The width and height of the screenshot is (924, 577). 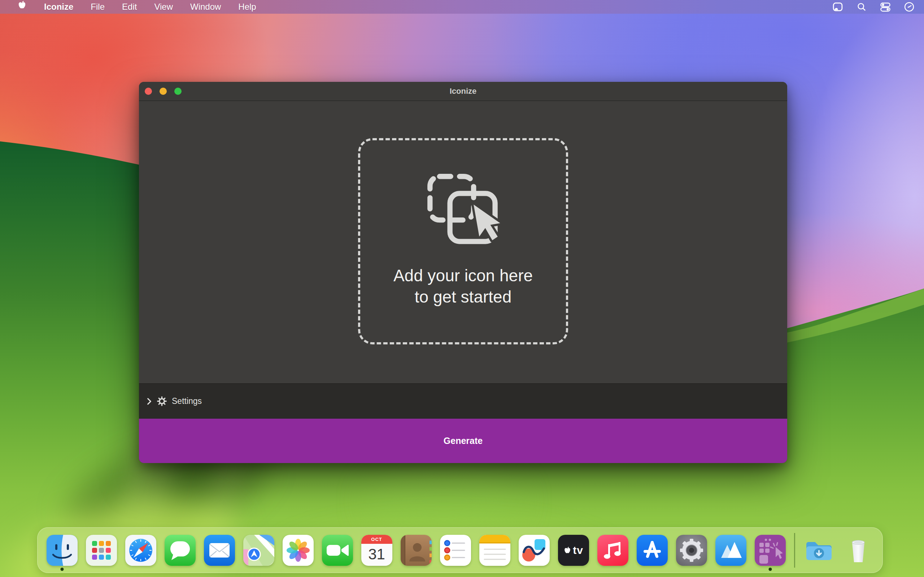 I want to click on dock-item-system-settings, so click(x=692, y=550).